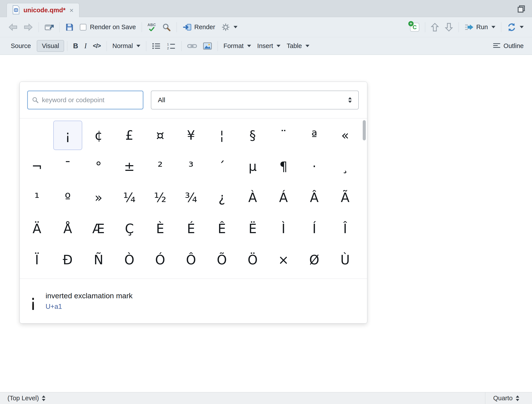  What do you see at coordinates (237, 46) in the screenshot?
I see `format-dropdown: Format` at bounding box center [237, 46].